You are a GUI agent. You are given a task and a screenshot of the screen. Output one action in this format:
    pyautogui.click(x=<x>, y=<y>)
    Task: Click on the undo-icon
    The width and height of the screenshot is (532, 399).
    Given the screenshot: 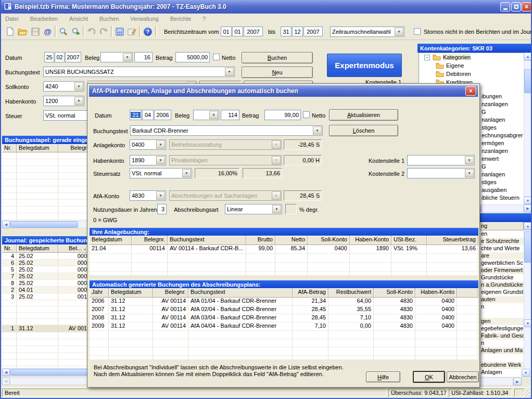 What is the action you would take?
    pyautogui.click(x=92, y=31)
    